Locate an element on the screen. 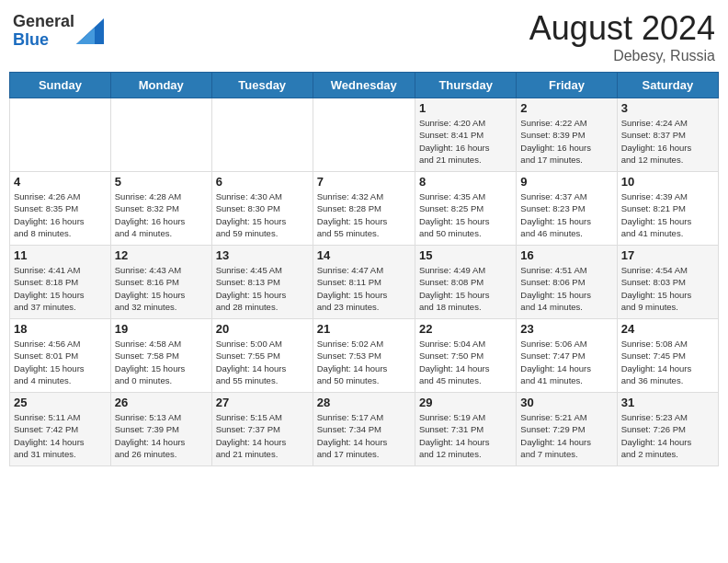  calendar-week-5: 25Sunrise: 5:11 AM Sunset: 7:42 PM Dayli… is located at coordinates (364, 430).